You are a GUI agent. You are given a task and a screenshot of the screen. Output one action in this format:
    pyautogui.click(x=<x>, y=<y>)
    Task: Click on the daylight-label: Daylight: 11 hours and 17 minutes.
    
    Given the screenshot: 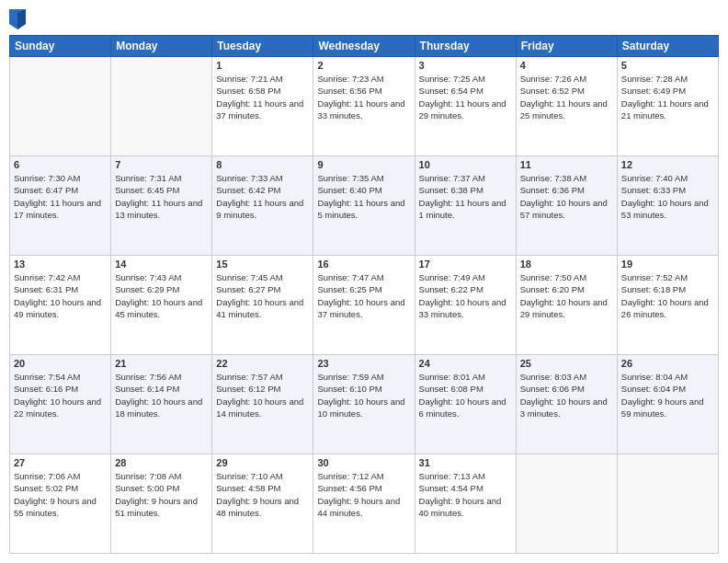 What is the action you would take?
    pyautogui.click(x=57, y=209)
    